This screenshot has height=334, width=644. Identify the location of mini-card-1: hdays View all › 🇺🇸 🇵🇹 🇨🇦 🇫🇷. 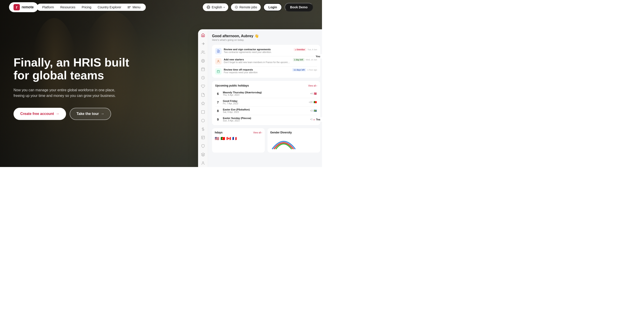
(238, 140).